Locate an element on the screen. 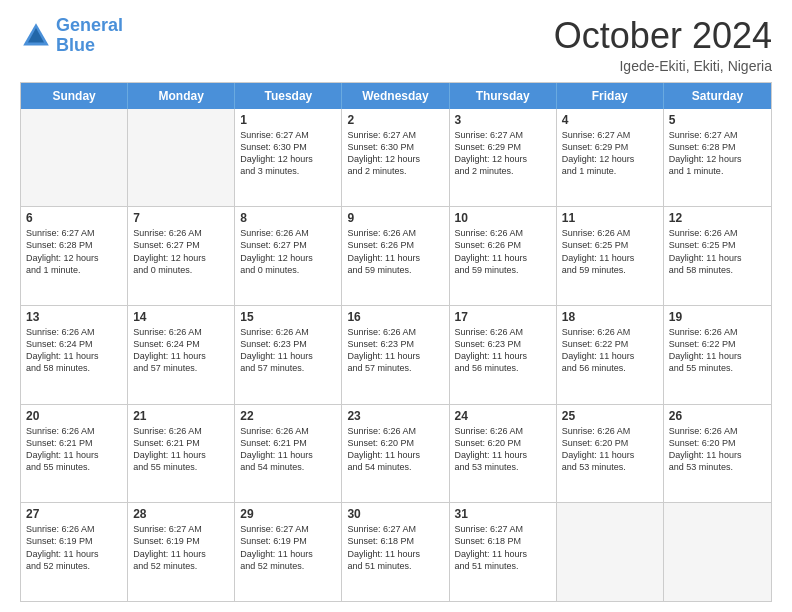  cell-line: Sunset: 6:26 PM is located at coordinates (503, 245).